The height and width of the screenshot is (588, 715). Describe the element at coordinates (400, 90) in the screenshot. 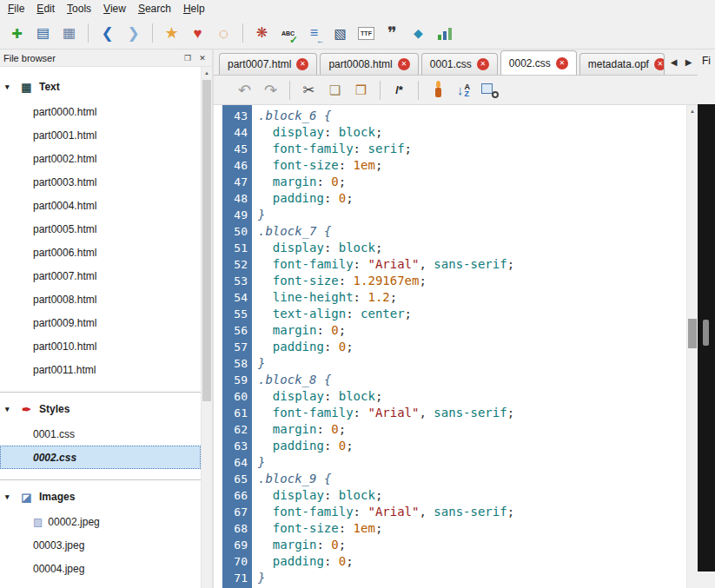

I see `comment-icon: /*` at that location.